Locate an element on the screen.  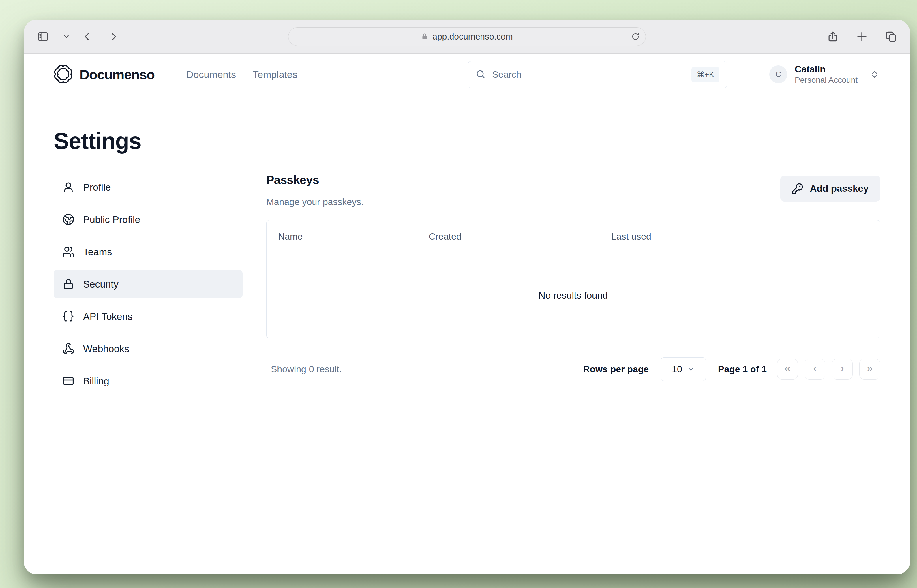
section-subtitle: Manage your passkeys. is located at coordinates (315, 202).